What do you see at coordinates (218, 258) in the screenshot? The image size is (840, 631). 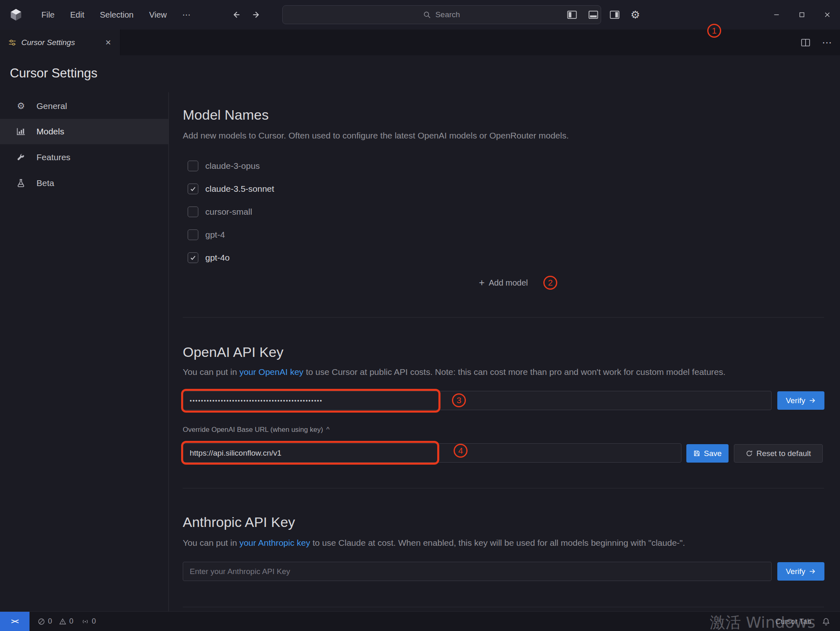 I see `model-label: gpt-4o` at bounding box center [218, 258].